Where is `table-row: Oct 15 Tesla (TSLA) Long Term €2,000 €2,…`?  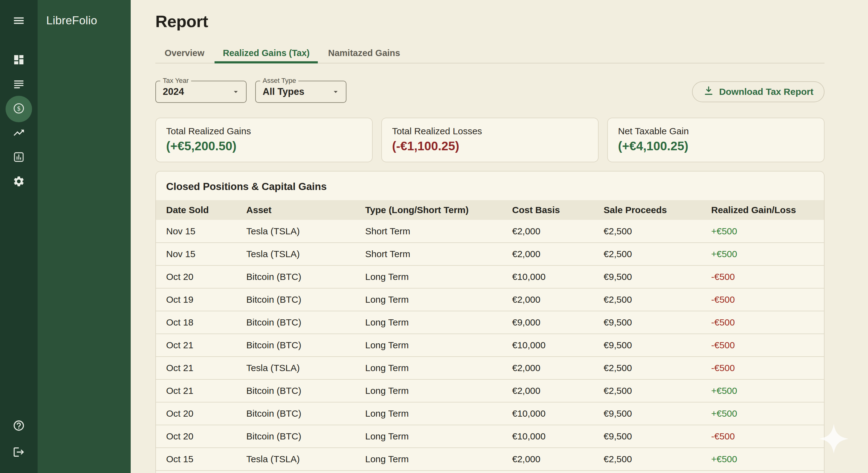 table-row: Oct 15 Tesla (TSLA) Long Term €2,000 €2,… is located at coordinates (490, 459).